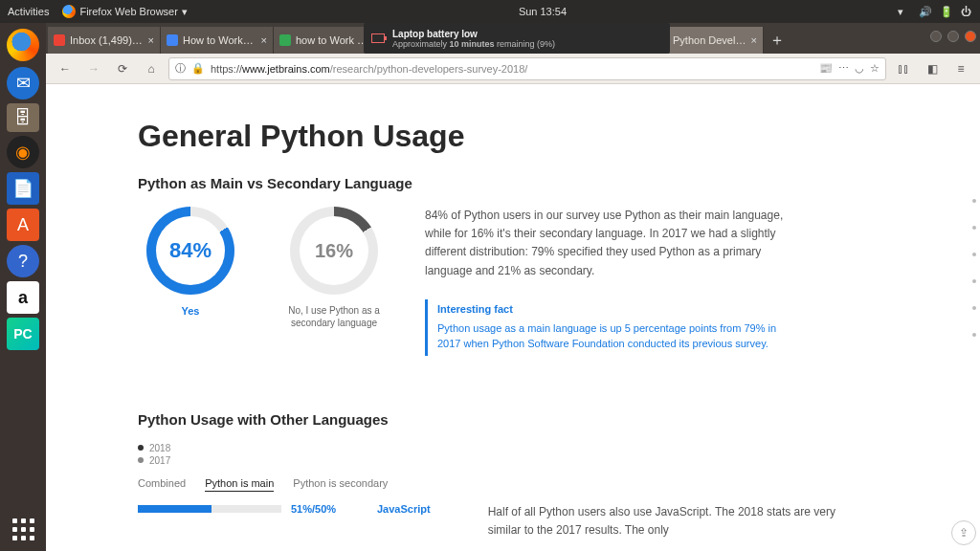 This screenshot has width=980, height=551. Describe the element at coordinates (23, 225) in the screenshot. I see `dock-software: A` at that location.